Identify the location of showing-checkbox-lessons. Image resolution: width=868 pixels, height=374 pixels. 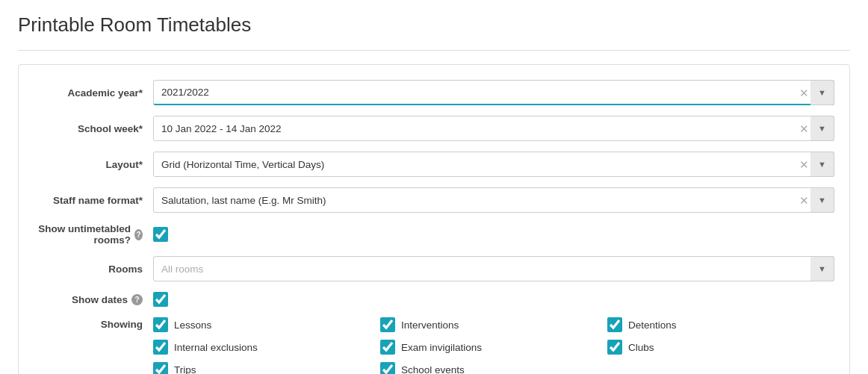
(161, 325).